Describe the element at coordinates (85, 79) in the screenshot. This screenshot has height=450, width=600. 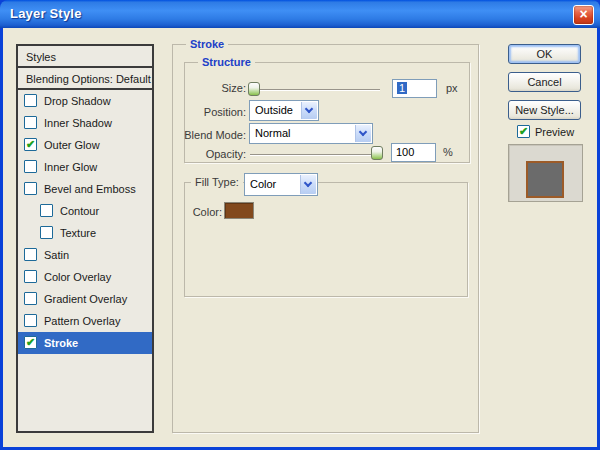
I see `sidebar-item-blending-options: Blending Options: Default` at that location.